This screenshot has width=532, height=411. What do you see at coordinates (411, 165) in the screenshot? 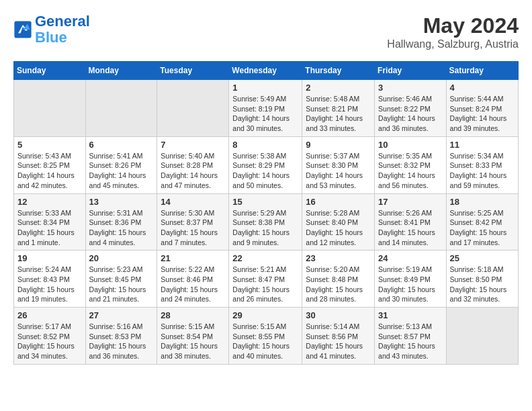
I see `day-cell: 10Sunrise: 5:35 AM Sunset: 8:32 PM Dayli…` at bounding box center [411, 165].